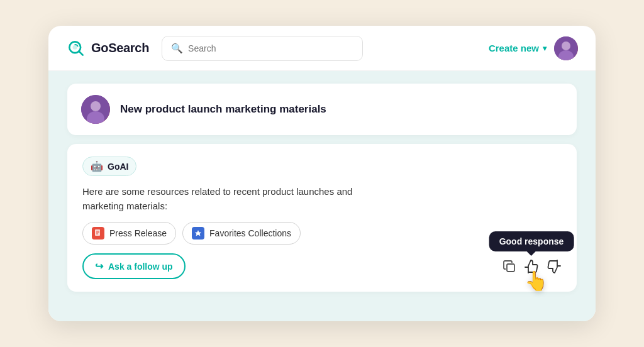  I want to click on search-box: 🔍, so click(262, 48).